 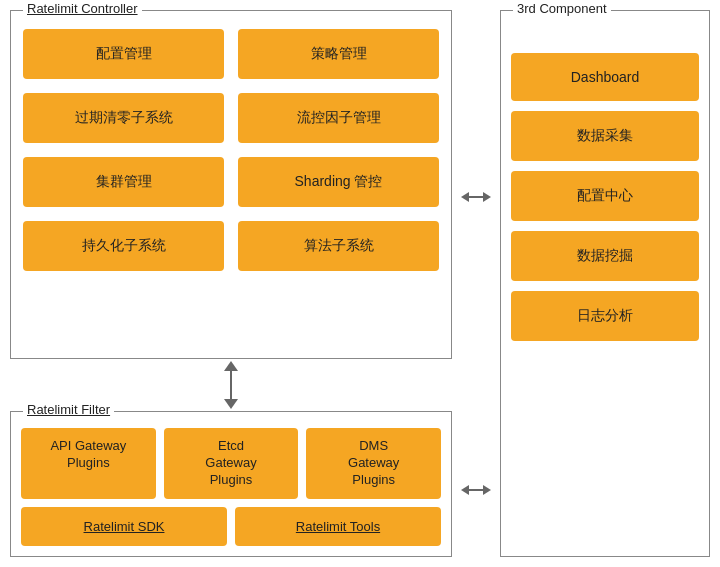 I want to click on arrow-shaft-h2, so click(x=476, y=490).